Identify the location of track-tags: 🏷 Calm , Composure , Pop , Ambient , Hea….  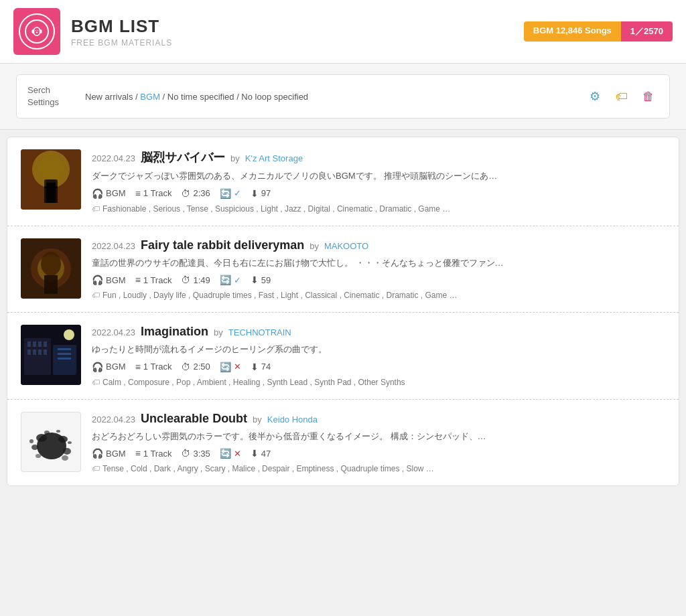
(379, 382).